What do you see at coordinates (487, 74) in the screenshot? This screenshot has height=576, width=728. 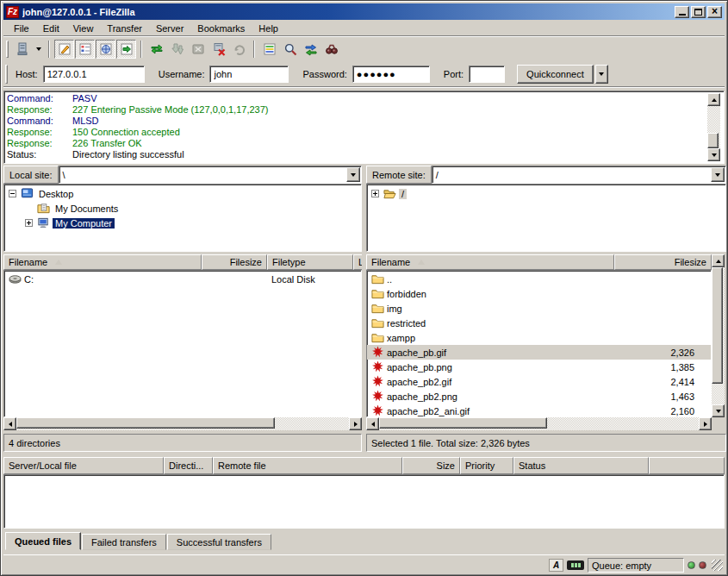 I see `port-input` at bounding box center [487, 74].